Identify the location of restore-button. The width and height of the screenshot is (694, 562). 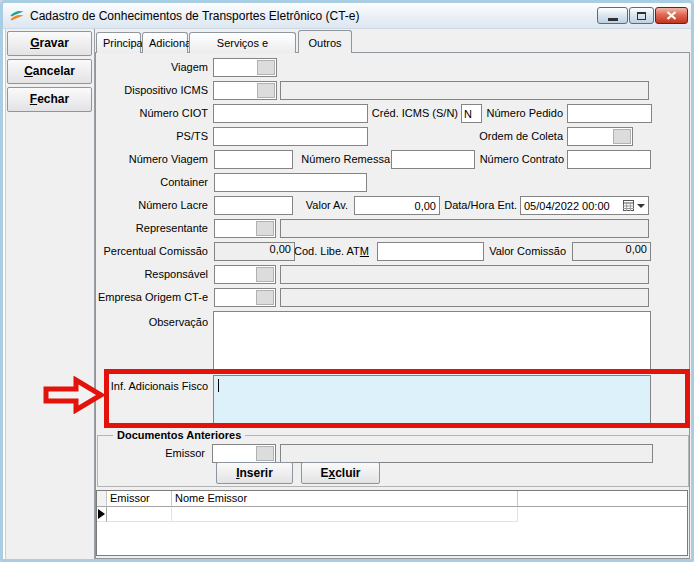
(642, 16).